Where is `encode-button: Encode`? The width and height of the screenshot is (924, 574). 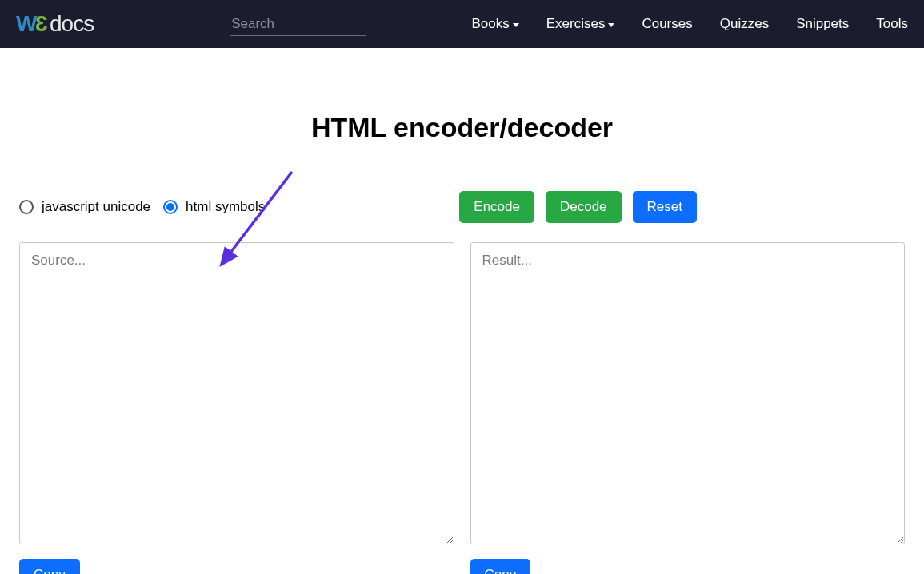
encode-button: Encode is located at coordinates (497, 207).